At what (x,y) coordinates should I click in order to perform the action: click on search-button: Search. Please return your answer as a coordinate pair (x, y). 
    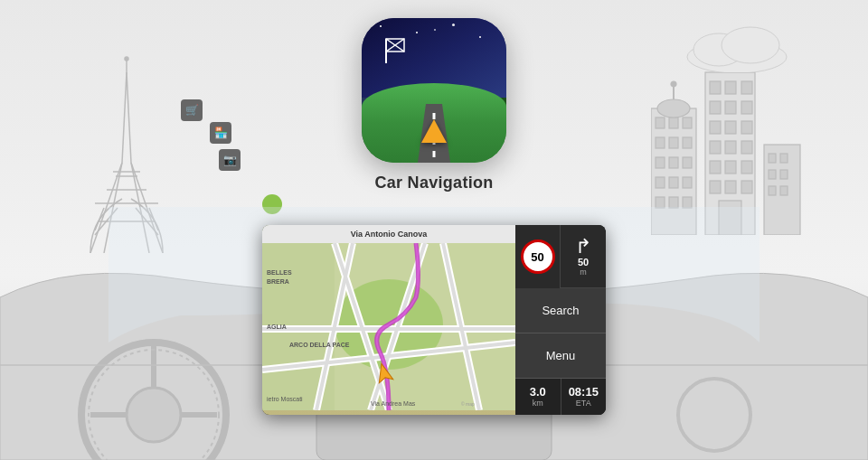
    Looking at the image, I should click on (561, 311).